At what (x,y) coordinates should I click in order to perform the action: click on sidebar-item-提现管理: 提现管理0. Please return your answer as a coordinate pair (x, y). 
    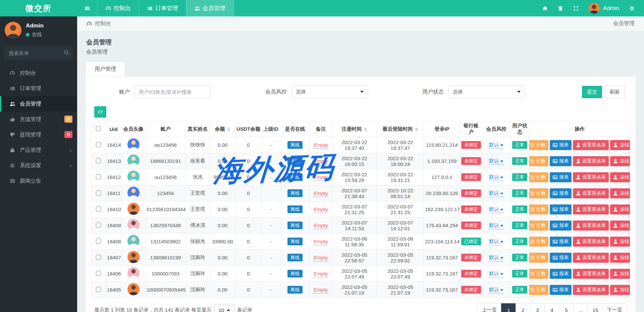
    Looking at the image, I should click on (39, 135).